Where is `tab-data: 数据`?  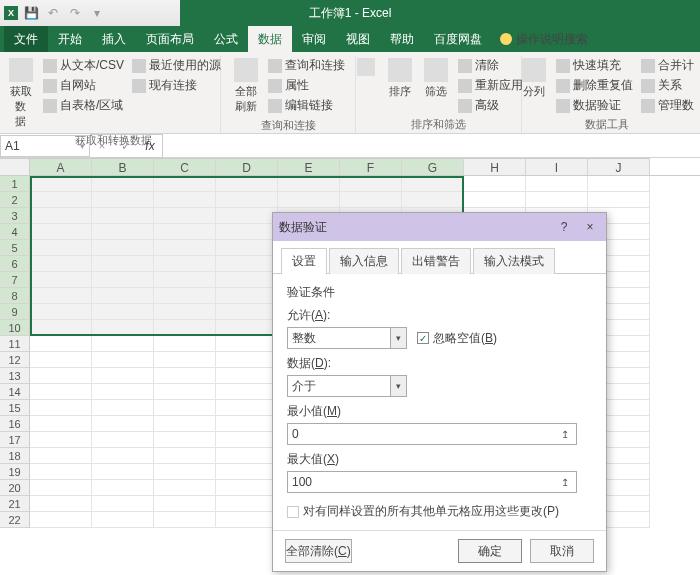 tab-data: 数据 is located at coordinates (270, 39).